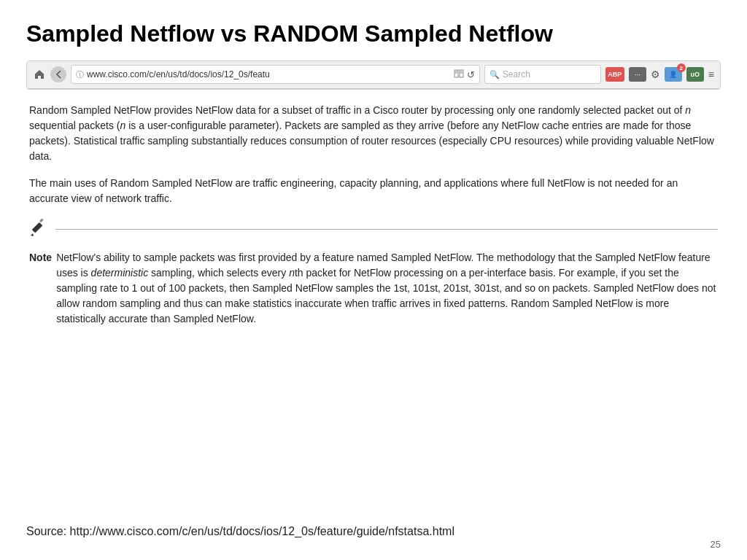 The height and width of the screenshot is (560, 747). I want to click on abp-addon-button: ABP, so click(615, 74).